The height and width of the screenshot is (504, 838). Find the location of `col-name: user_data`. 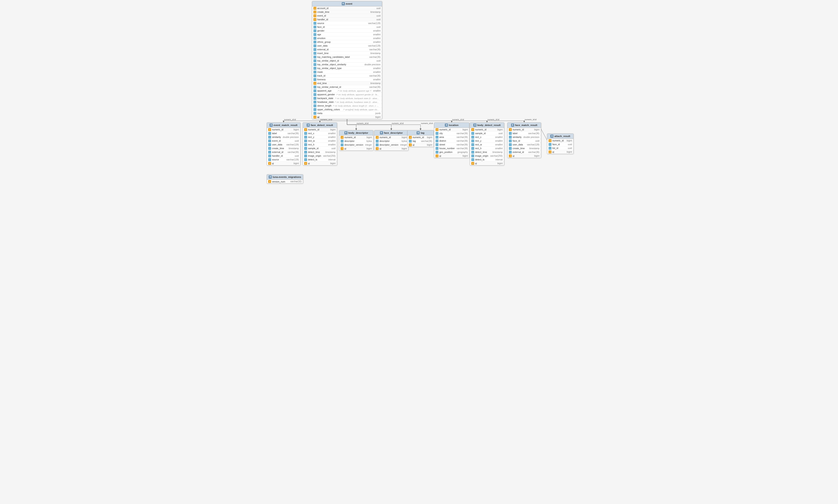

col-name: user_data is located at coordinates (519, 145).